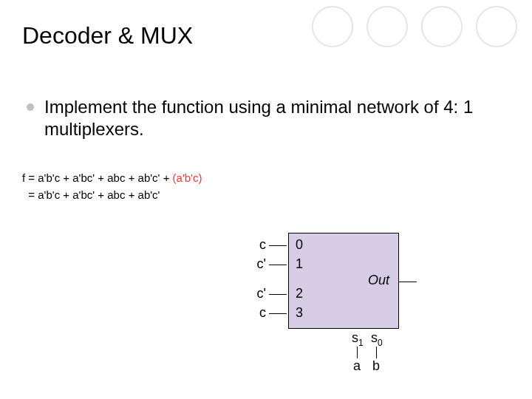 The image size is (532, 399). I want to click on page-title: Decoder & MUX, so click(108, 35).